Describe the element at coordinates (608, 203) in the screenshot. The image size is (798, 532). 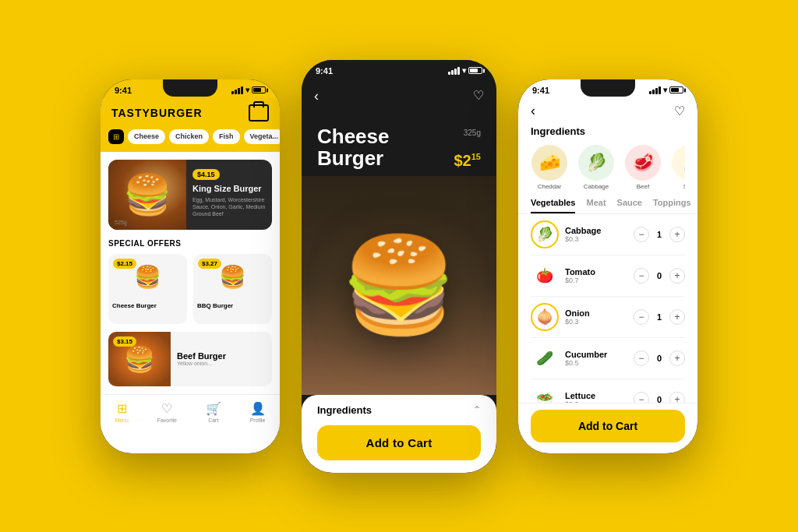
I see `p3-tabs: Vegetables Meat Sauce Toppings` at that location.